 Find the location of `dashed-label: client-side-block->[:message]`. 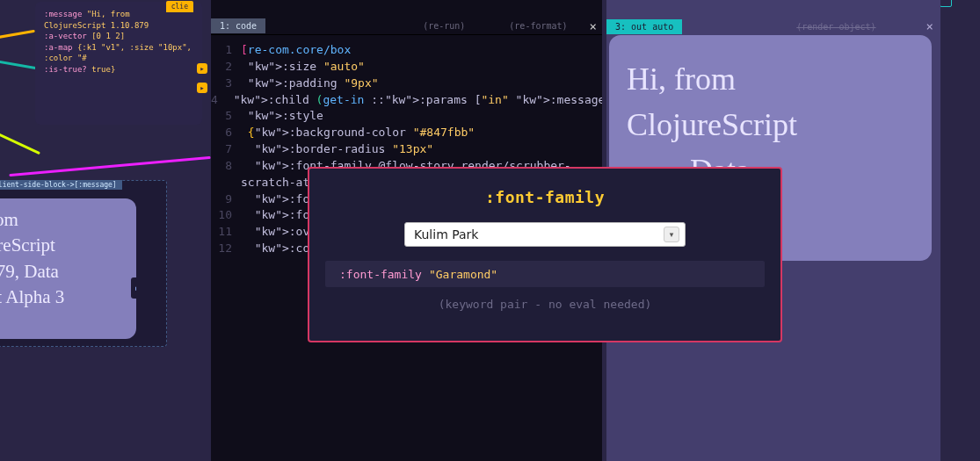

dashed-label: client-side-block->[:message] is located at coordinates (62, 184).